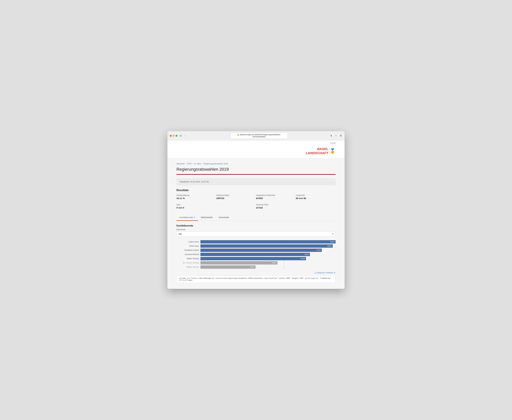  I want to click on chart-row-weber: Weber Thomas 32338, so click(256, 259).